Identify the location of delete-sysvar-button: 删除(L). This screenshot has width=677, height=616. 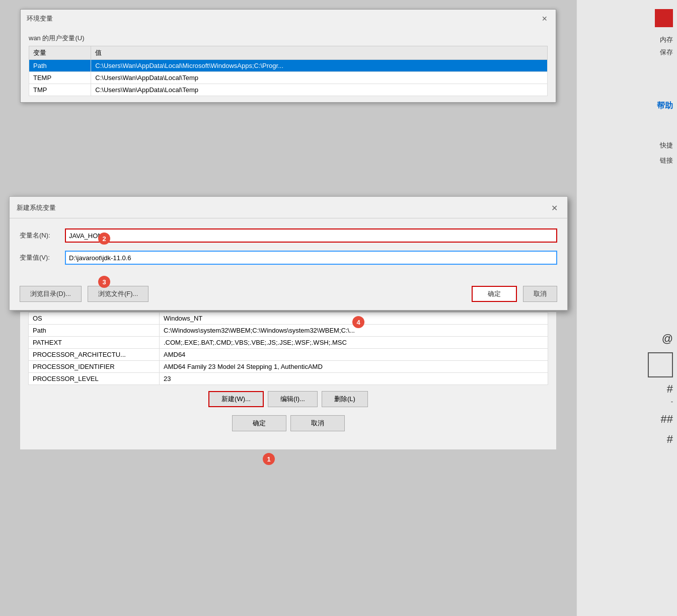
(345, 399).